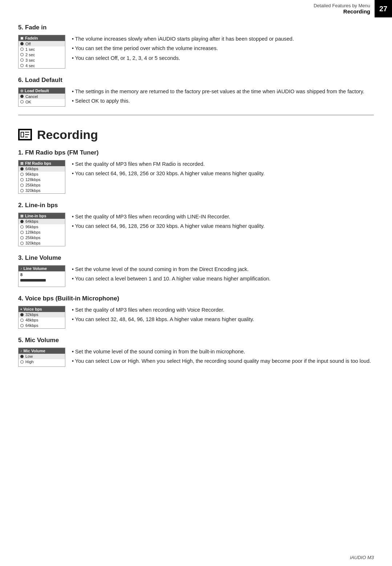 The image size is (392, 566). What do you see at coordinates (196, 271) in the screenshot?
I see `line-volume-section: 3. Line Volume ♪ Line Volume 8 Set the v…` at bounding box center [196, 271].